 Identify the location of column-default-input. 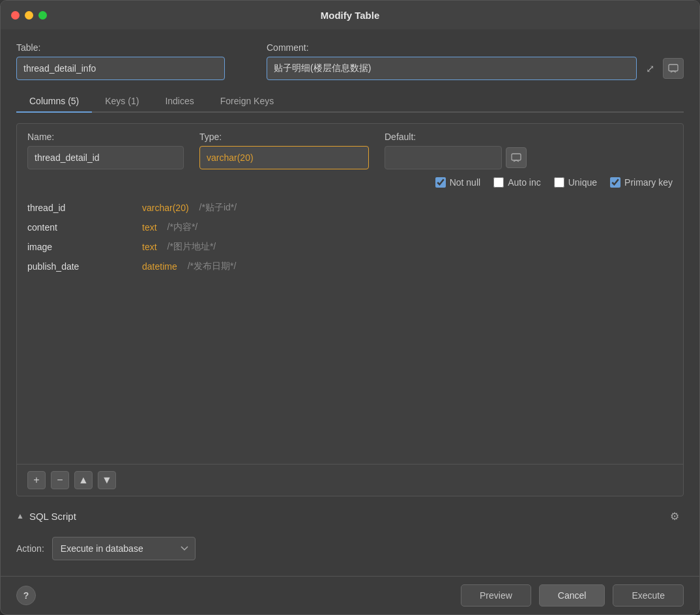
(443, 158).